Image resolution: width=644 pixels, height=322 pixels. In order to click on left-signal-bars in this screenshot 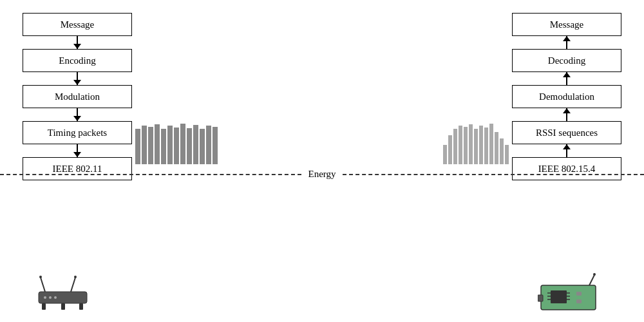, I will do `click(176, 140)`.